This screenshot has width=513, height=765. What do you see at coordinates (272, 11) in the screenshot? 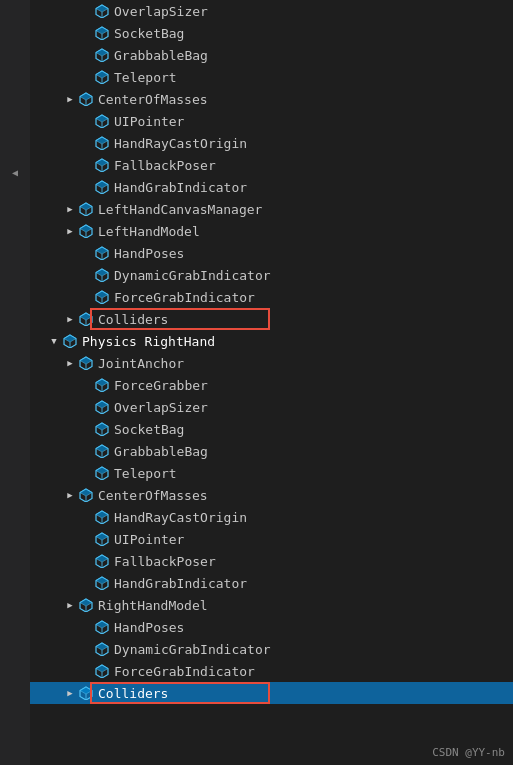
I see `tree-item-overlapSizer: OverlapSizer` at bounding box center [272, 11].